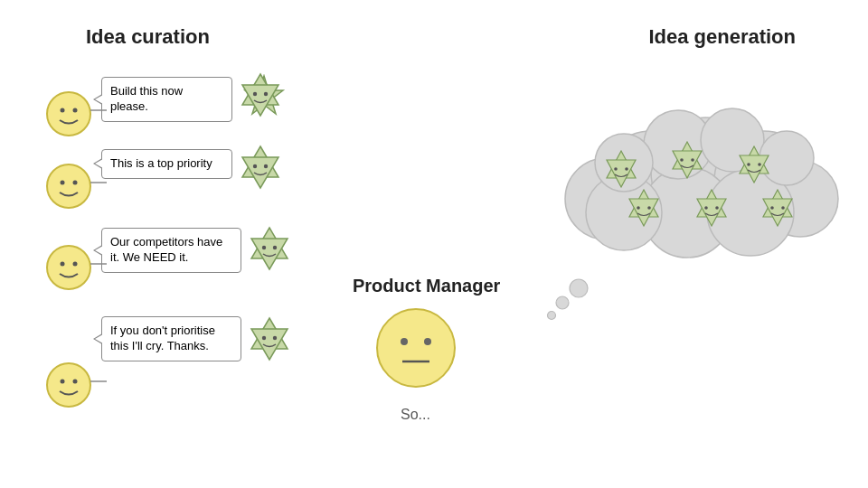 The height and width of the screenshot is (488, 868). I want to click on idea-curation-title: Idea curation, so click(148, 37).